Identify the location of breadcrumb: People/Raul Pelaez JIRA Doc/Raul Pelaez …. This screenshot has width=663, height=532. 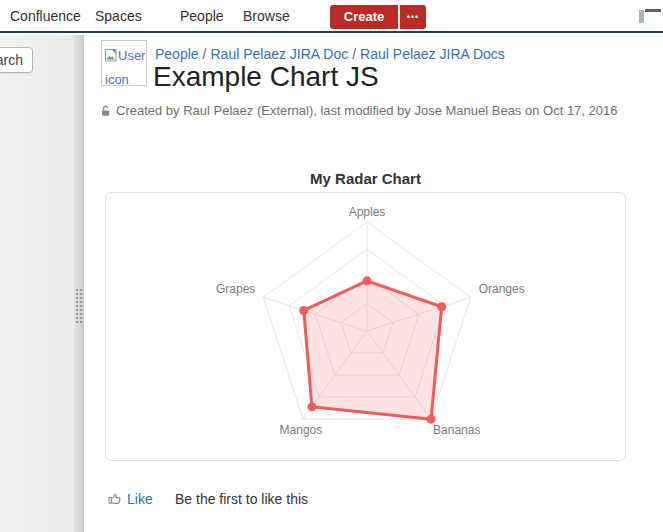
(330, 54).